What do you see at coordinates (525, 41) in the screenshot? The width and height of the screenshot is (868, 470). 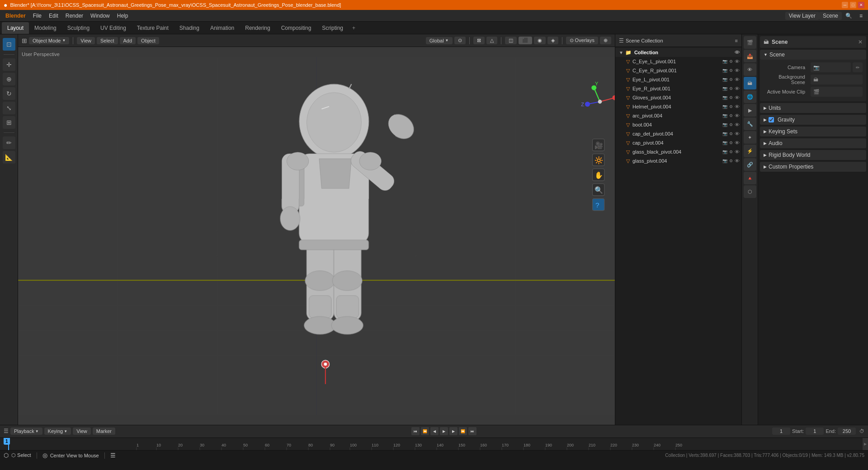 I see `shading-solid: ⬛` at bounding box center [525, 41].